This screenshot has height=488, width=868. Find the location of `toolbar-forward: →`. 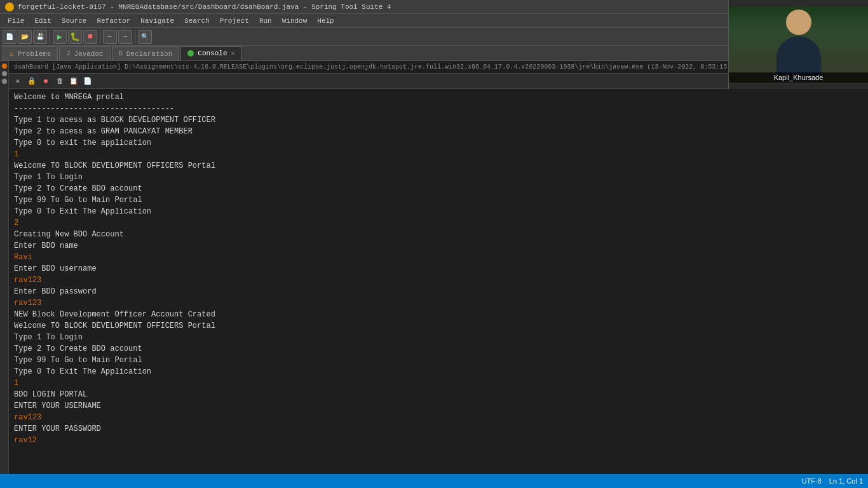

toolbar-forward: → is located at coordinates (125, 37).